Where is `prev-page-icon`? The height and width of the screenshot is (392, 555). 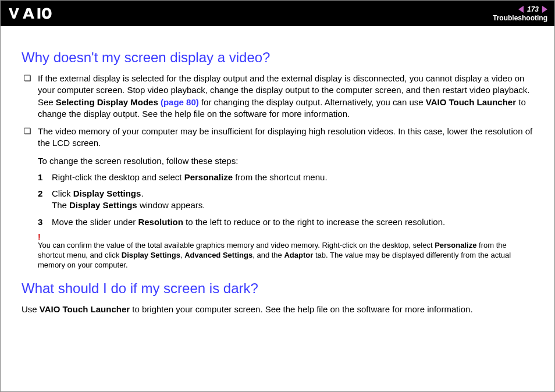 prev-page-icon is located at coordinates (521, 9).